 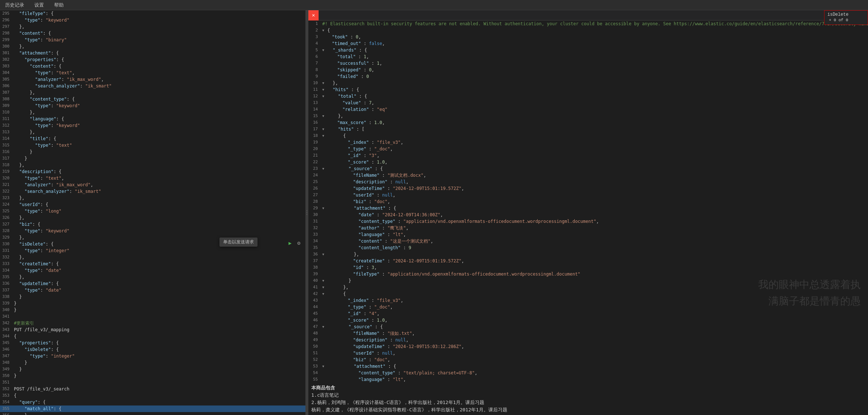 What do you see at coordinates (59, 5) in the screenshot?
I see `menu-help: 帮助` at bounding box center [59, 5].